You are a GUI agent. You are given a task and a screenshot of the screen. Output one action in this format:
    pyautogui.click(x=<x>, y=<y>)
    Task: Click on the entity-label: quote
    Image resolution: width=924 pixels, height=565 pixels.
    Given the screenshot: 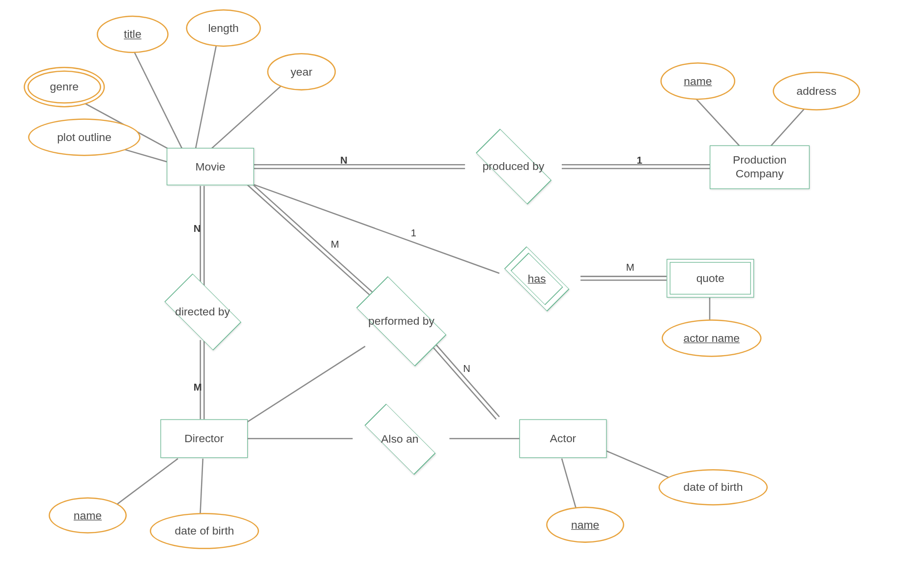 What is the action you would take?
    pyautogui.click(x=711, y=278)
    